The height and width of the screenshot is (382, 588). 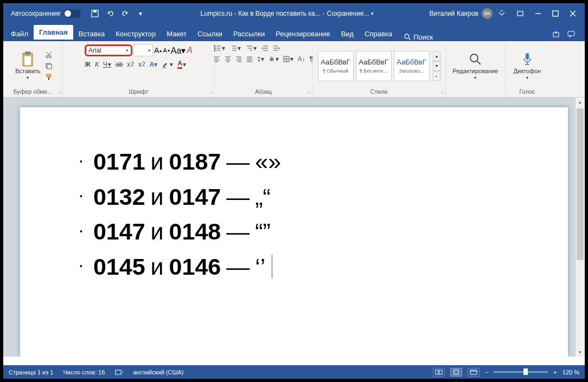 What do you see at coordinates (443, 92) in the screenshot?
I see `styles-launcher-icon: ⌐` at bounding box center [443, 92].